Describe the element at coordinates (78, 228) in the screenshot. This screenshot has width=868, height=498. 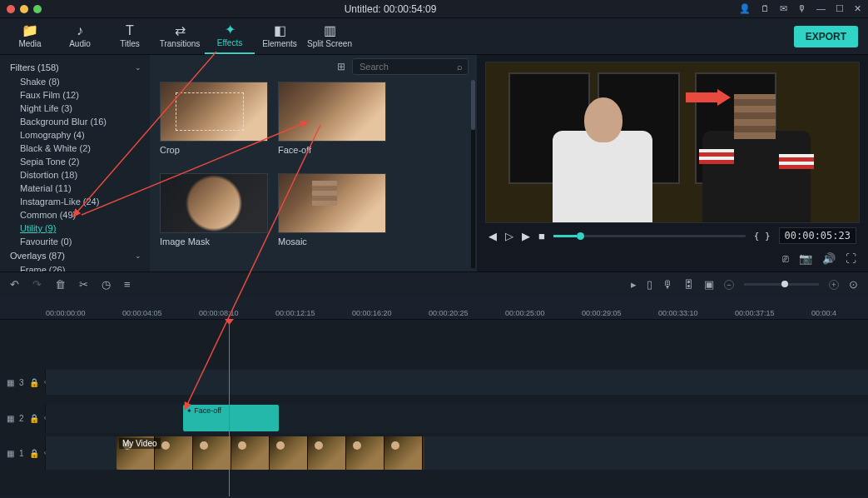
I see `sidebar-item: Utility (9)` at that location.